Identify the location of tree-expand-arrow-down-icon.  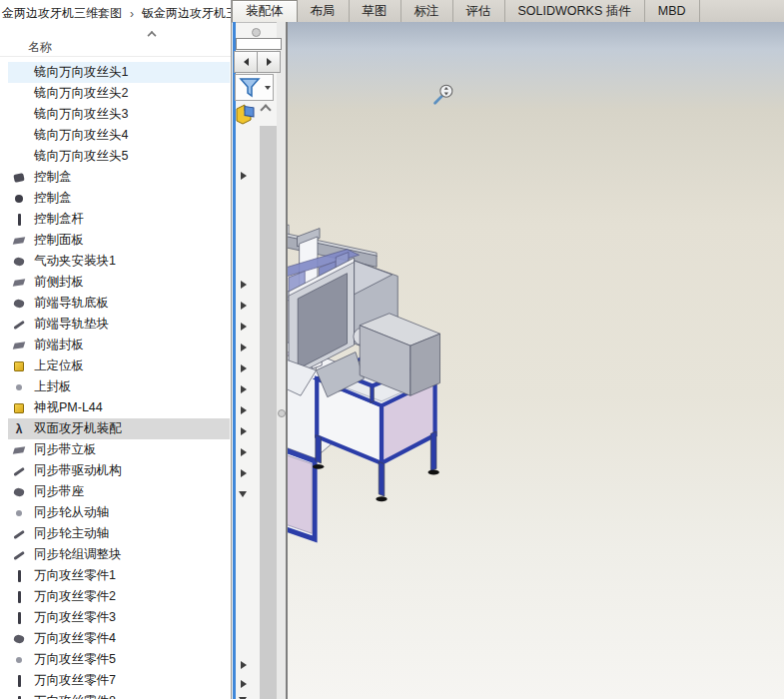
(243, 494).